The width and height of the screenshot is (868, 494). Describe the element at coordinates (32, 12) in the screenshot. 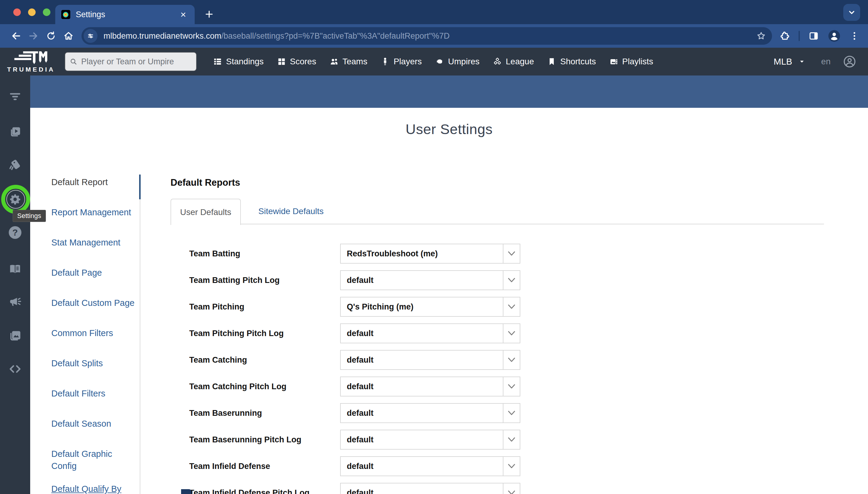

I see `window-controls` at that location.